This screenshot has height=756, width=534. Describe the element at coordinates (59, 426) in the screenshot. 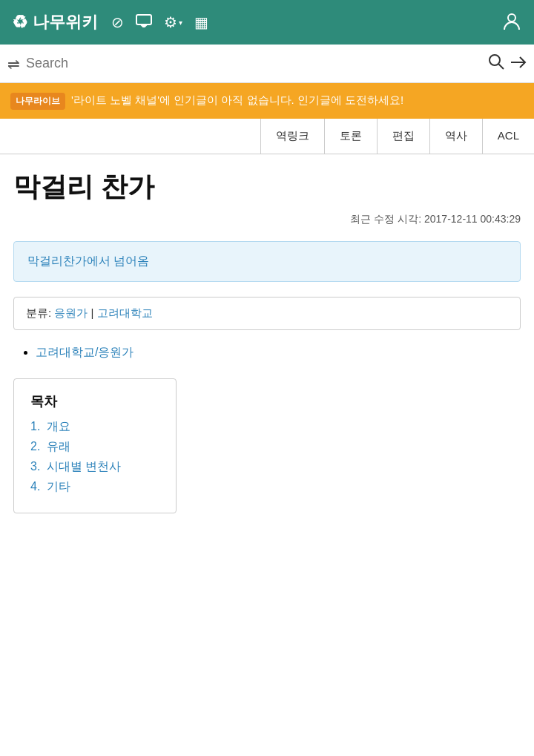

I see `toc-link-1: 개요` at that location.